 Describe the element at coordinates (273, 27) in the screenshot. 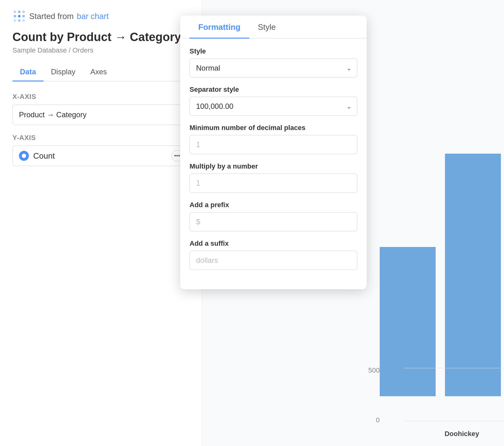

I see `popup-tabs: Formatting Style` at that location.